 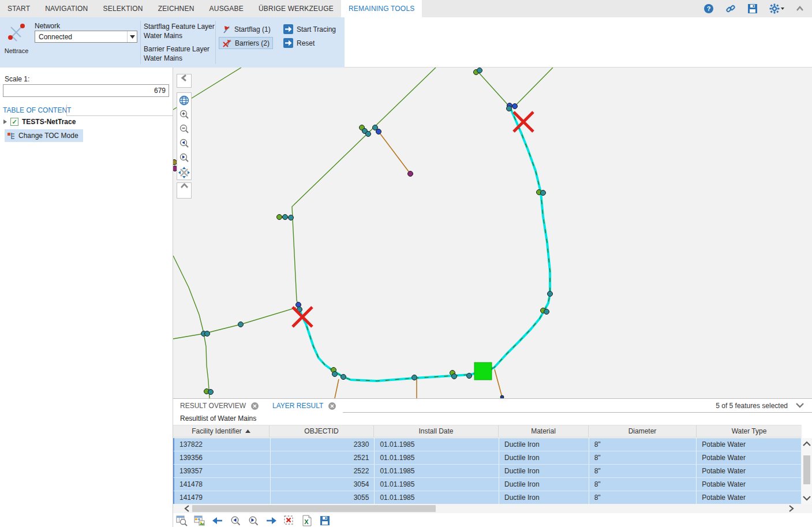 What do you see at coordinates (436, 431) in the screenshot?
I see `column-header-install-date: Install Date` at bounding box center [436, 431].